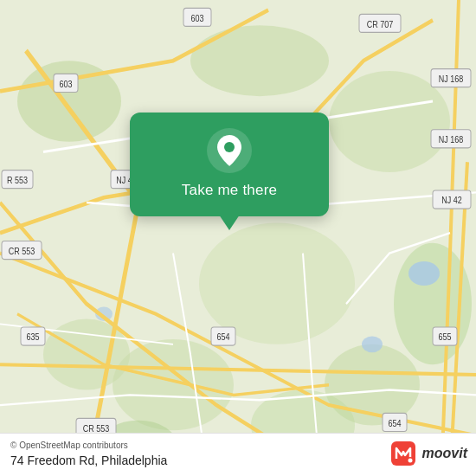 This screenshot has height=476, width=476. What do you see at coordinates (229, 164) in the screenshot?
I see `popup-card: Take me there` at bounding box center [229, 164].